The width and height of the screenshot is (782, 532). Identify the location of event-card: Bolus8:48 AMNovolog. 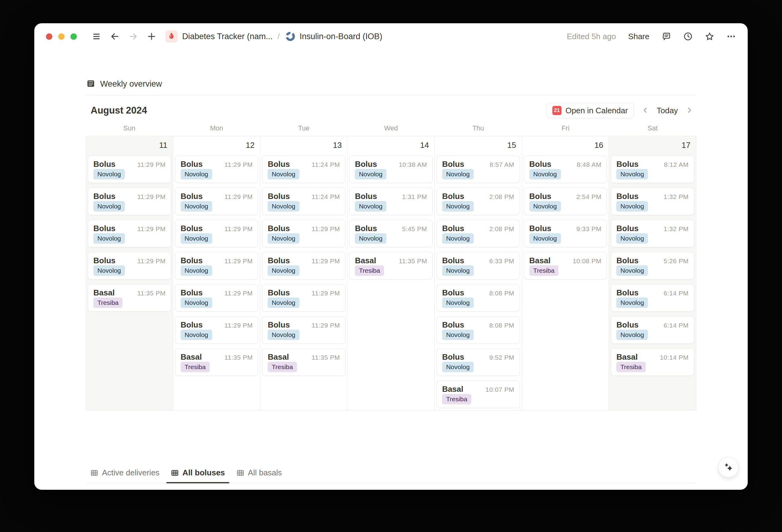
(565, 169).